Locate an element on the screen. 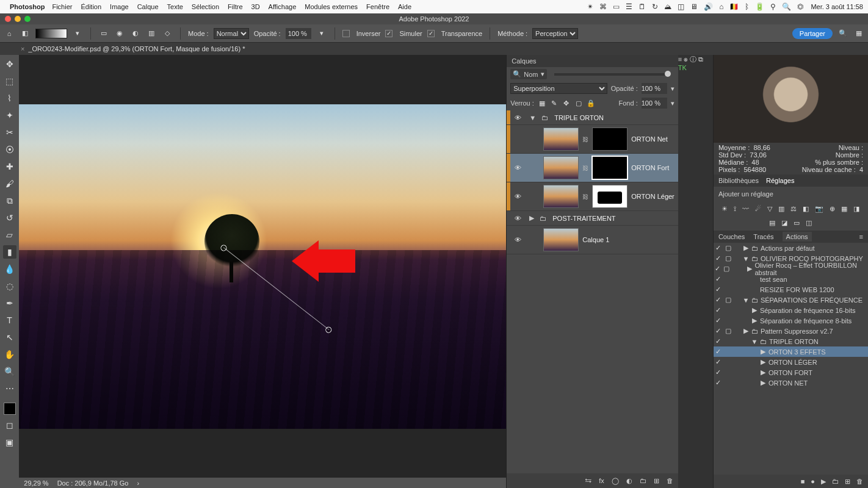 The width and height of the screenshot is (868, 488). blend-mode-select: Normal is located at coordinates (231, 34).